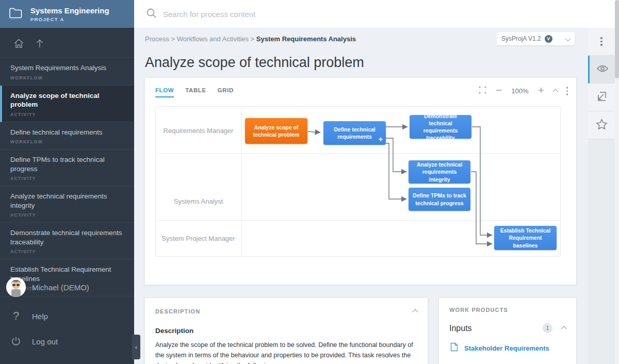  Describe the element at coordinates (40, 44) in the screenshot. I see `navigate-up-icon` at that location.